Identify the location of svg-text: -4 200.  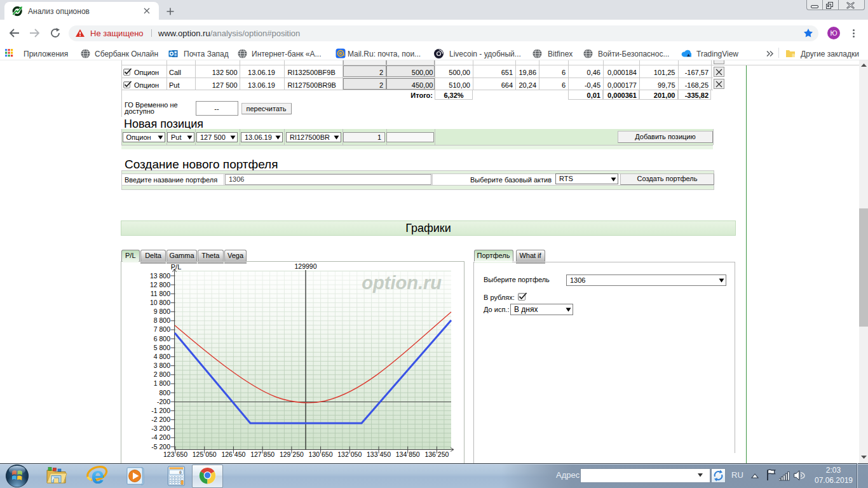
(161, 437).